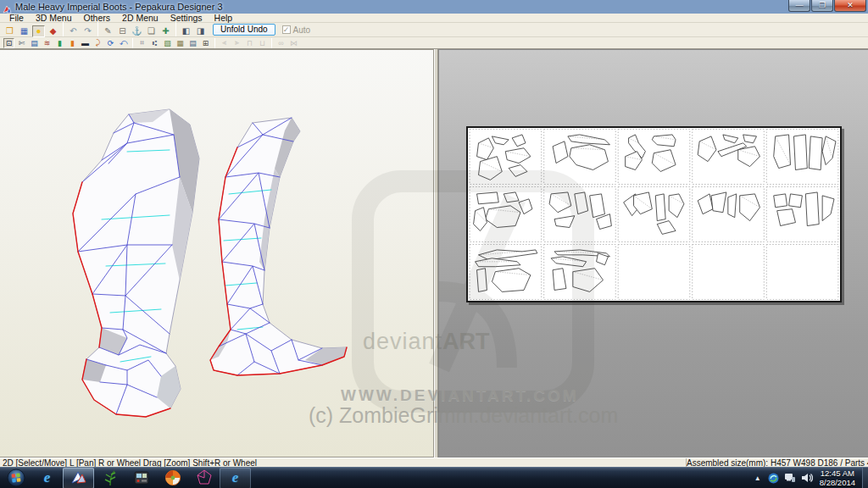 The image size is (868, 488). Describe the element at coordinates (47, 43) in the screenshot. I see `zigzag-icon: ≋` at that location.